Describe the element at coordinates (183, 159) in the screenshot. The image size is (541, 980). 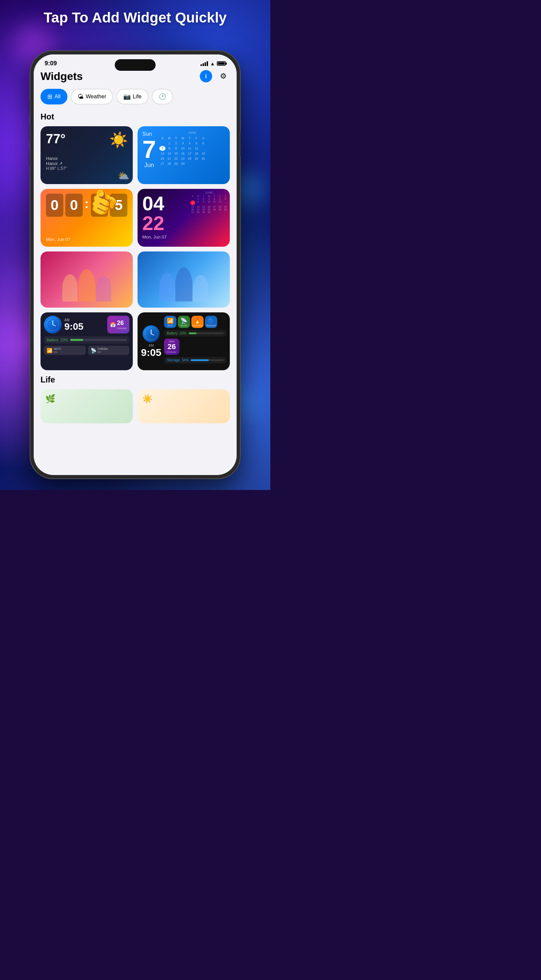
I see `cal-cell: 23` at that location.